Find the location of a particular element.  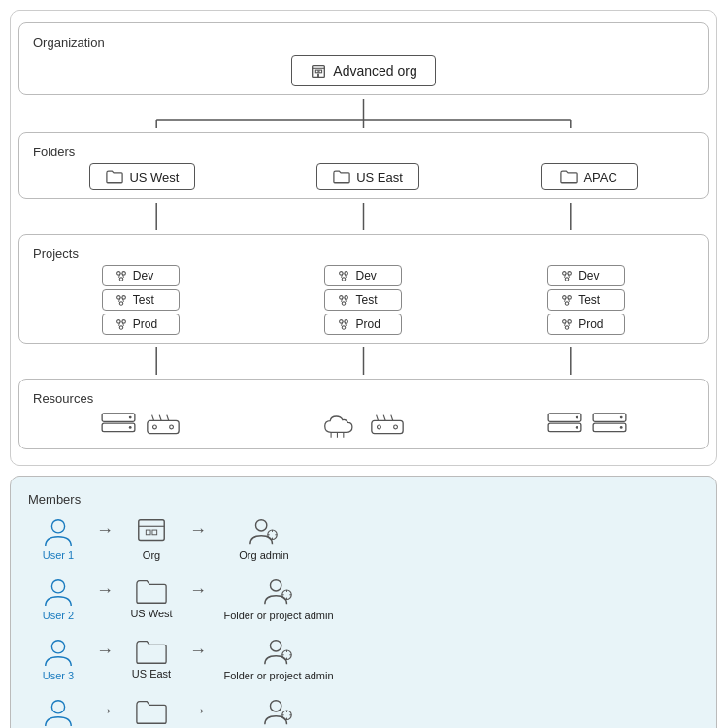

router-icon-uswest is located at coordinates (163, 426).